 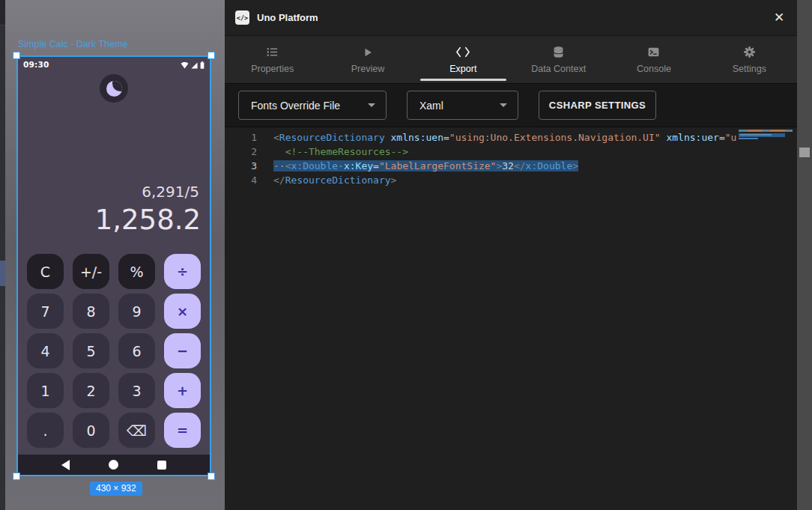 What do you see at coordinates (249, 320) in the screenshot?
I see `code-gutter: 1234` at bounding box center [249, 320].